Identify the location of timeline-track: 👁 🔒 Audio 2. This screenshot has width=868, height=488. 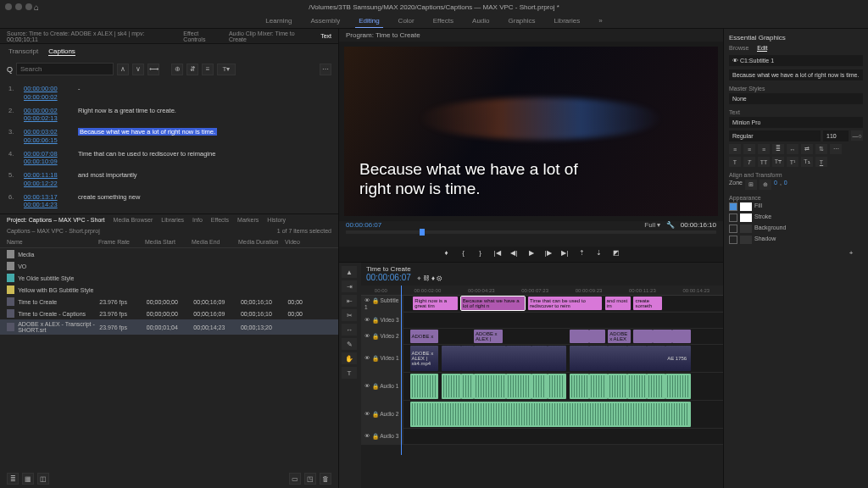
(542, 415).